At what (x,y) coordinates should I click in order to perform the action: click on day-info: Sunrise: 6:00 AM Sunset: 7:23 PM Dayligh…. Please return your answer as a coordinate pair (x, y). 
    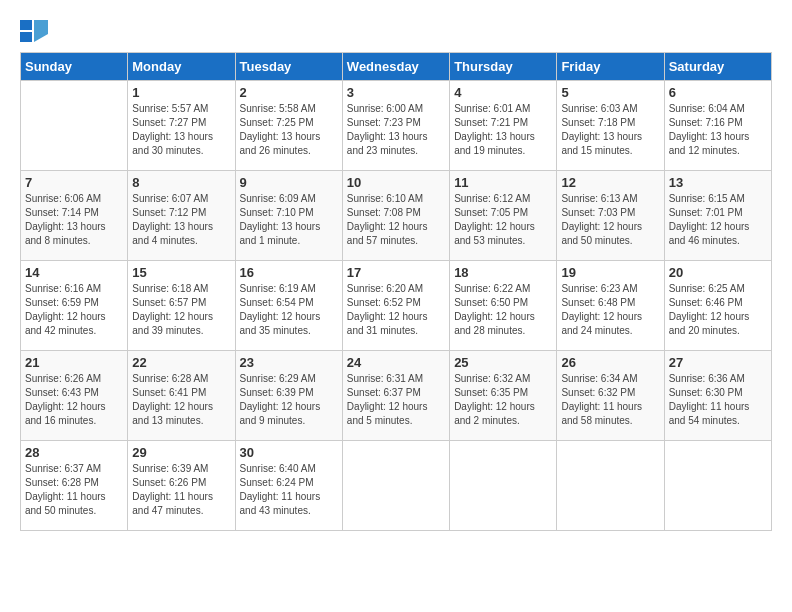
    Looking at the image, I should click on (396, 130).